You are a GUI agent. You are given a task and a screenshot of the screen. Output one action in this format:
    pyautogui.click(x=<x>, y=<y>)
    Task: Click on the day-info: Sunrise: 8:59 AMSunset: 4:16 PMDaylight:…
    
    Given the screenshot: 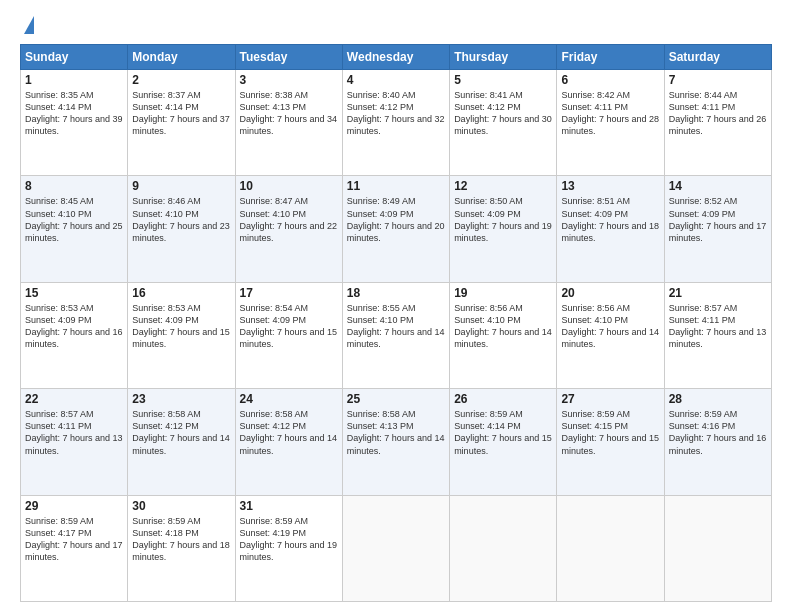 What is the action you would take?
    pyautogui.click(x=718, y=432)
    